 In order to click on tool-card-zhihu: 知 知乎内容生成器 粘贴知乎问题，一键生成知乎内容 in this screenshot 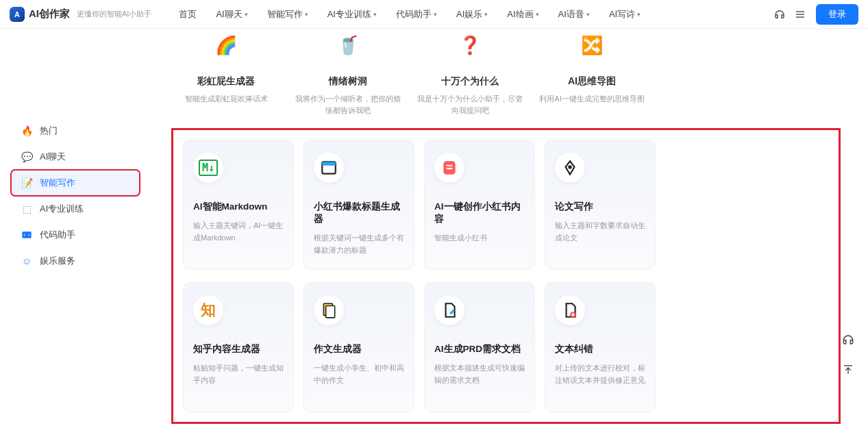, I will do `click(238, 347)`.